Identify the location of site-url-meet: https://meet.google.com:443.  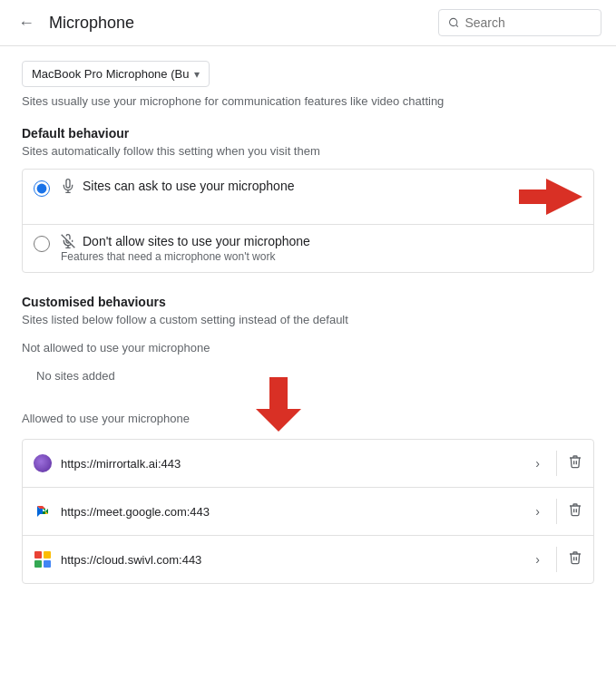
(290, 511).